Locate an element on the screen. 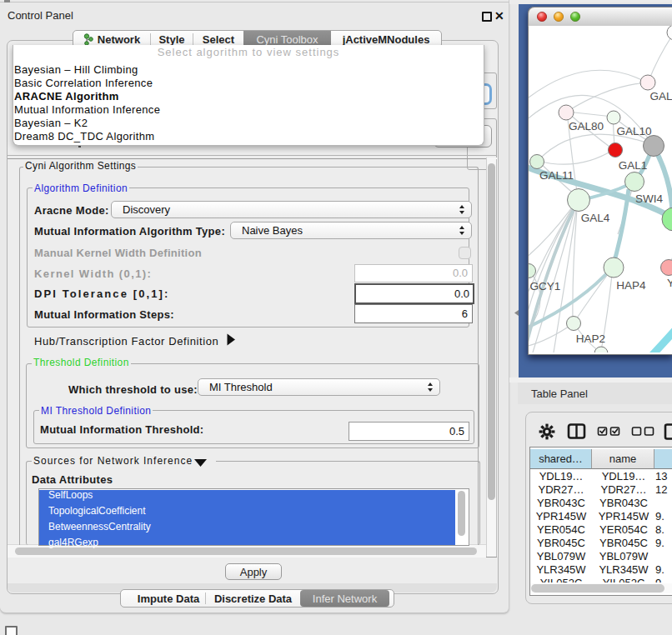 Image resolution: width=672 pixels, height=635 pixels. svg-text: GAL10 is located at coordinates (634, 132).